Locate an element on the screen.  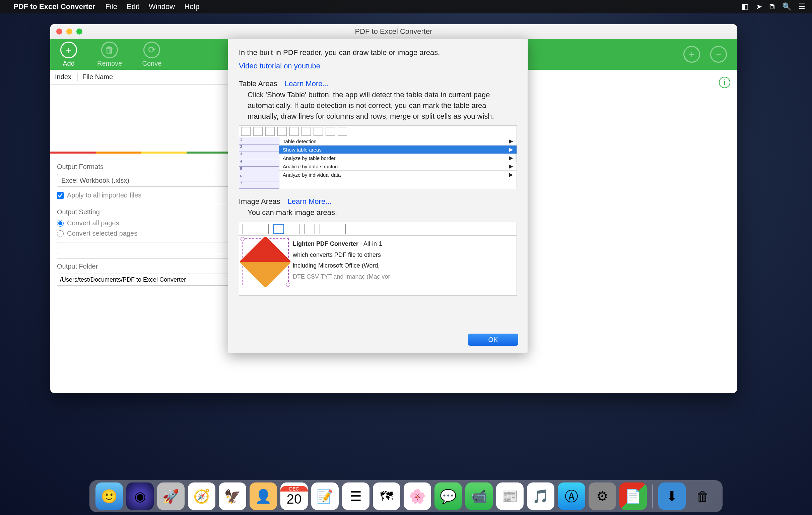
toolbar-zoom-group: ＋ － is located at coordinates (705, 54).